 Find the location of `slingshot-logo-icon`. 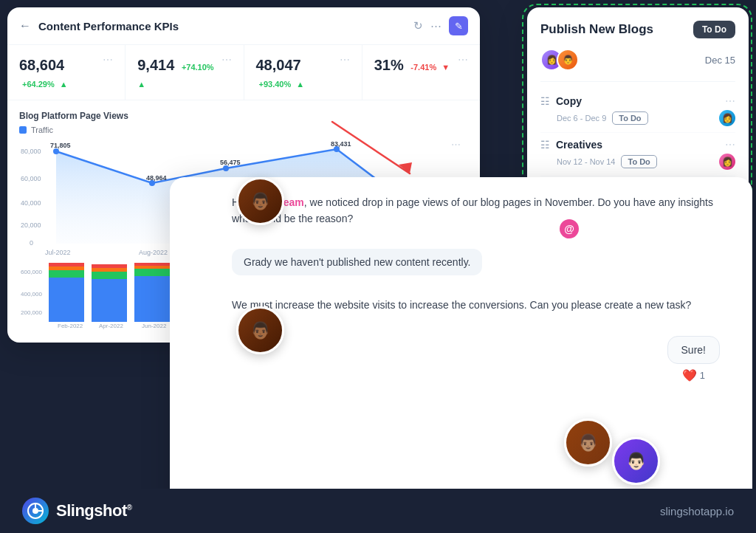

slingshot-logo-icon is located at coordinates (35, 511).